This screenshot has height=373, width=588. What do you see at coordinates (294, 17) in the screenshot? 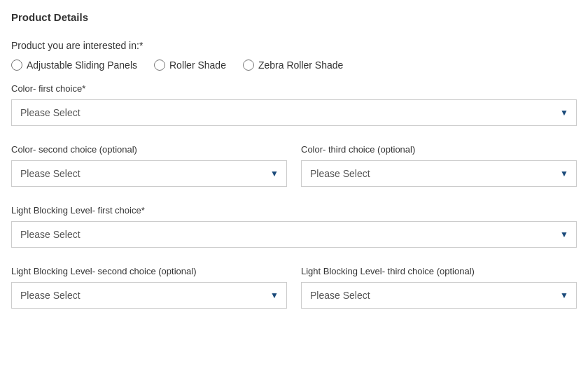
I see `page-title: Product Details` at bounding box center [294, 17].